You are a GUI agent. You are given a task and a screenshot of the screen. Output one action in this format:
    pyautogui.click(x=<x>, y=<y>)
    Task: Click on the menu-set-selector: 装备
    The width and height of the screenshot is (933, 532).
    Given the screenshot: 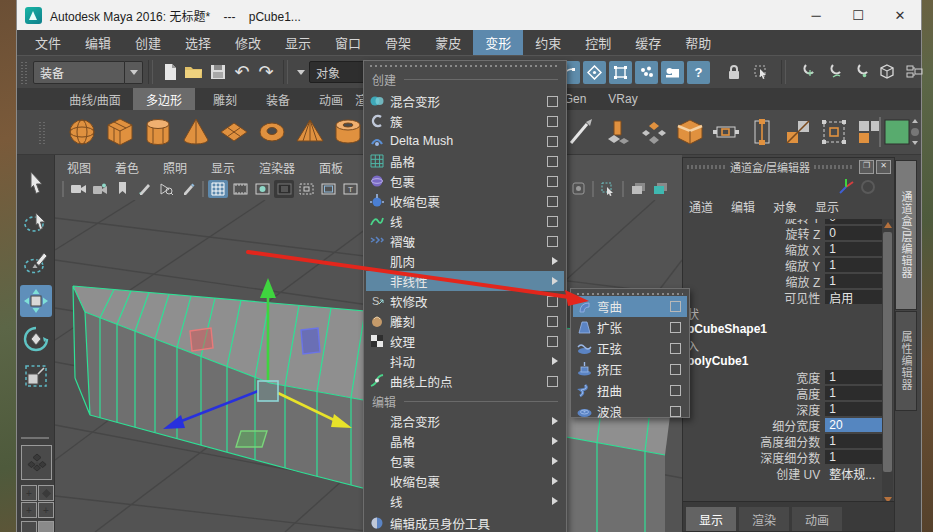 What is the action you would take?
    pyautogui.click(x=79, y=72)
    